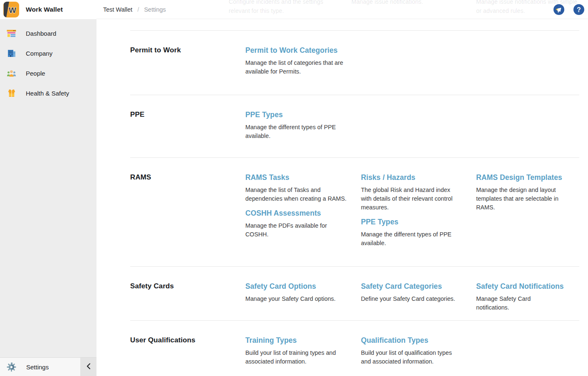  I want to click on settings-link-safety-card-notifications: Safety Card Notifications, so click(520, 287).